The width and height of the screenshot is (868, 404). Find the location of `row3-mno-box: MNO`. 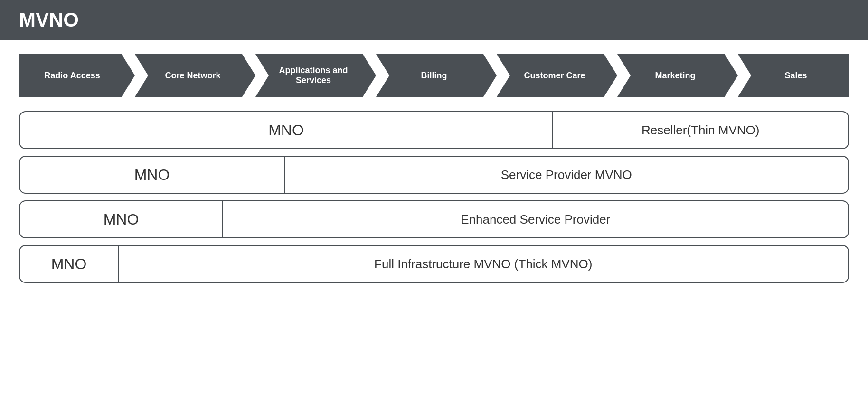

row3-mno-box: MNO is located at coordinates (121, 219).